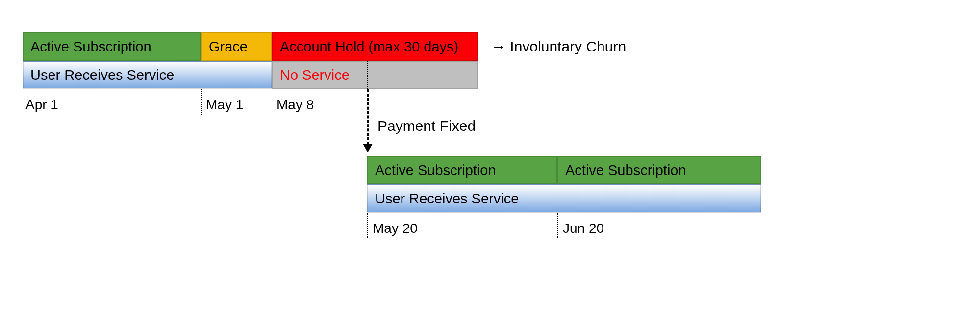 The height and width of the screenshot is (329, 980). Describe the element at coordinates (236, 47) in the screenshot. I see `top-state-grace: Grace` at that location.